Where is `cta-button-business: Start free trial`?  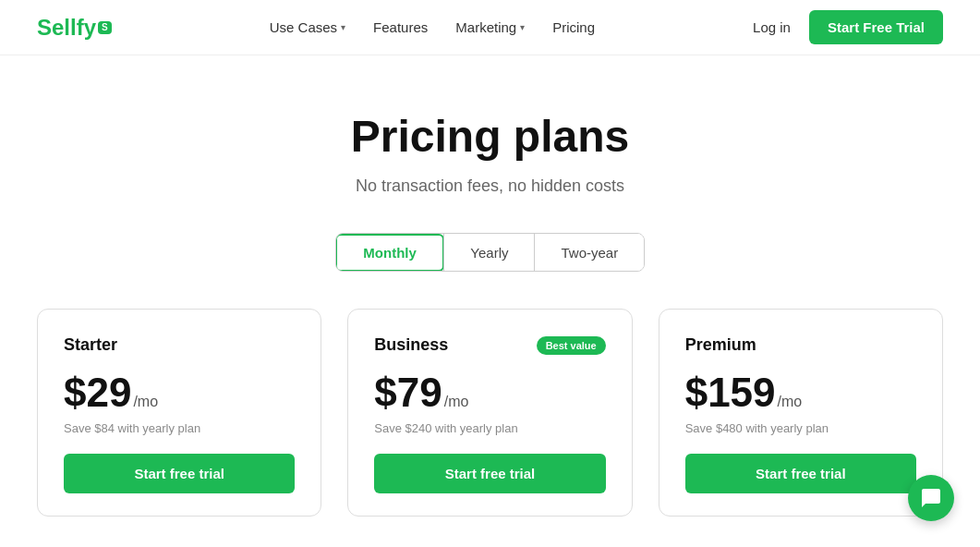
cta-button-business: Start free trial is located at coordinates (490, 473).